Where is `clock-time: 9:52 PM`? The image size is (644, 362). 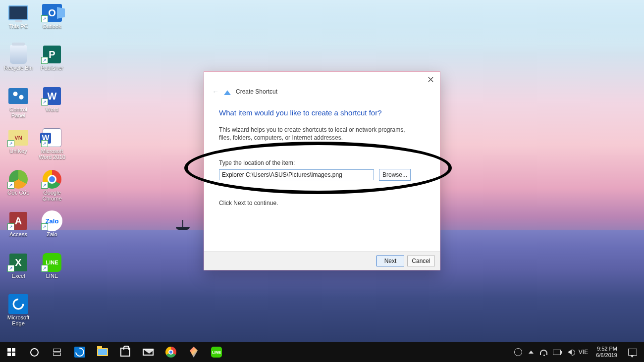 clock-time: 9:52 PM is located at coordinates (607, 349).